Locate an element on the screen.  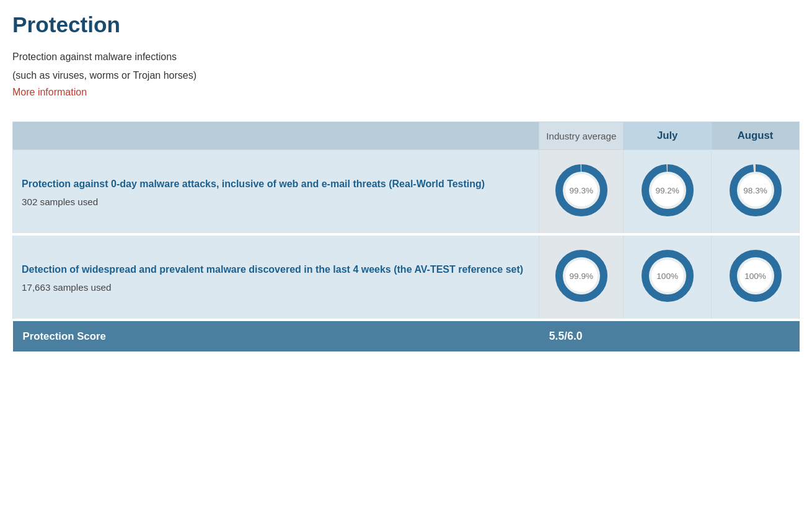
row-industry-cell: 99.9% is located at coordinates (581, 277).